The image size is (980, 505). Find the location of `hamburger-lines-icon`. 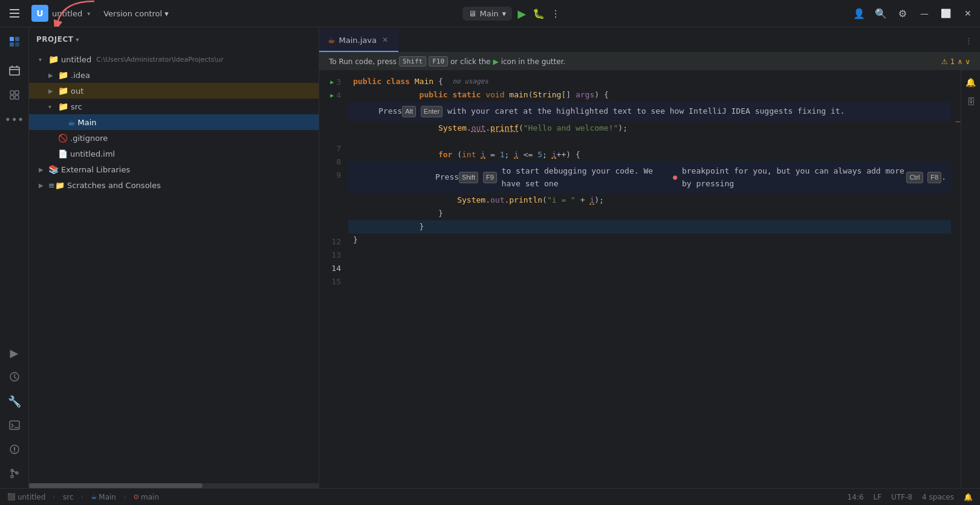

hamburger-lines-icon is located at coordinates (15, 13).